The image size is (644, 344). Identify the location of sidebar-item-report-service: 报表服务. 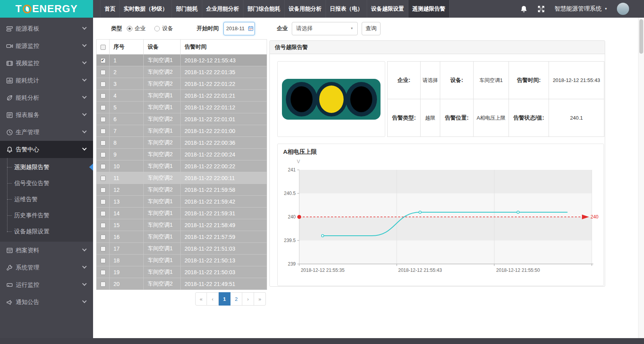
(46, 115).